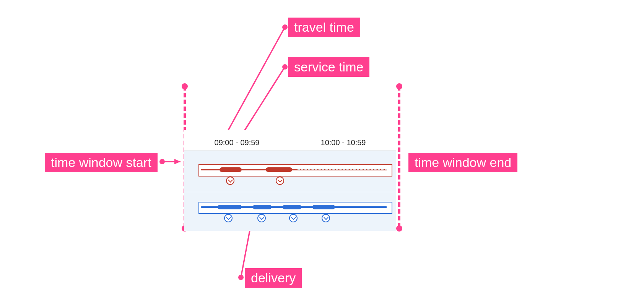 Image resolution: width=644 pixels, height=298 pixels. I want to click on route-track-blue, so click(294, 207).